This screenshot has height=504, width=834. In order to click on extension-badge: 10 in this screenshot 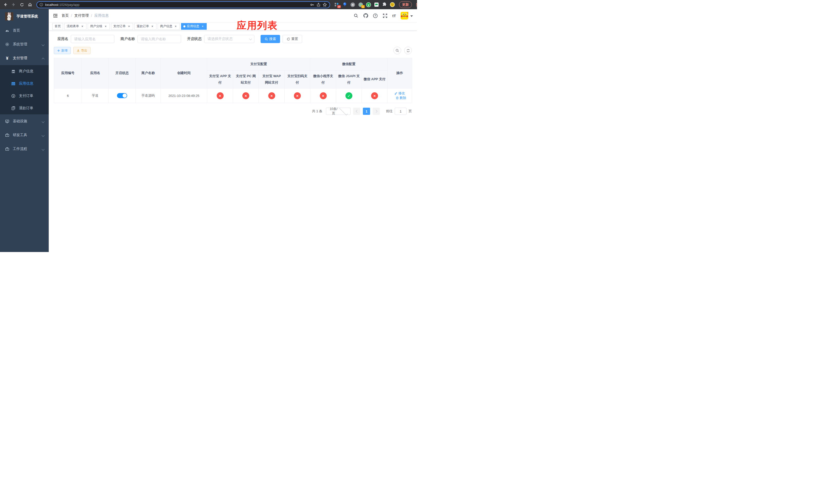, I will do `click(339, 7)`.